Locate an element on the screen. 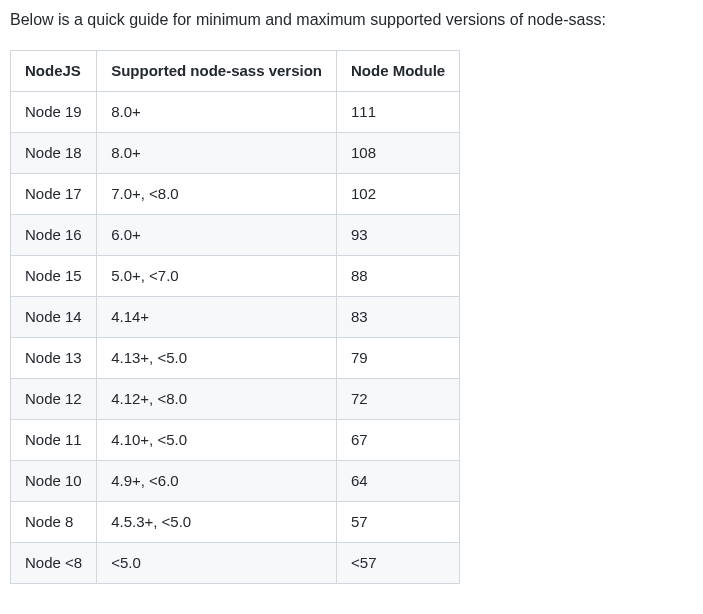  table-cell: Node 13 is located at coordinates (54, 358).